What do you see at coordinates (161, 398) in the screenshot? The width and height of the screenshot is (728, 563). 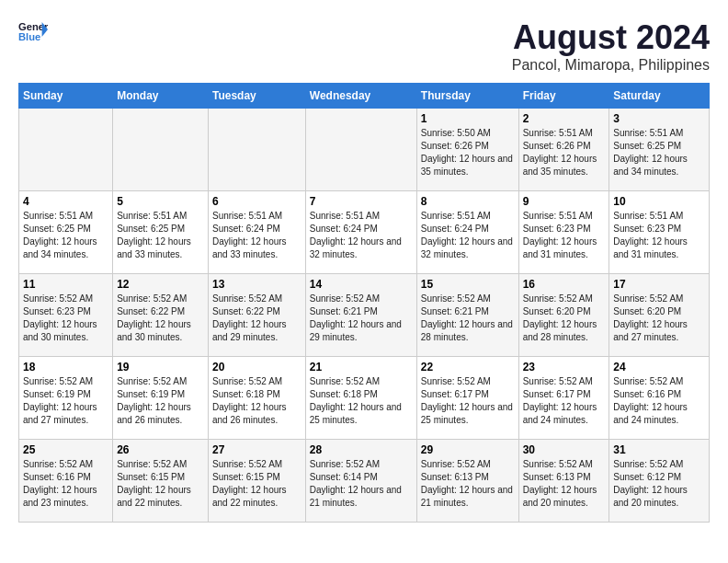 I see `calendar-cell: 19Sunrise: 5:52 AM Sunset: 6:19 PM Dayli…` at bounding box center [161, 398].